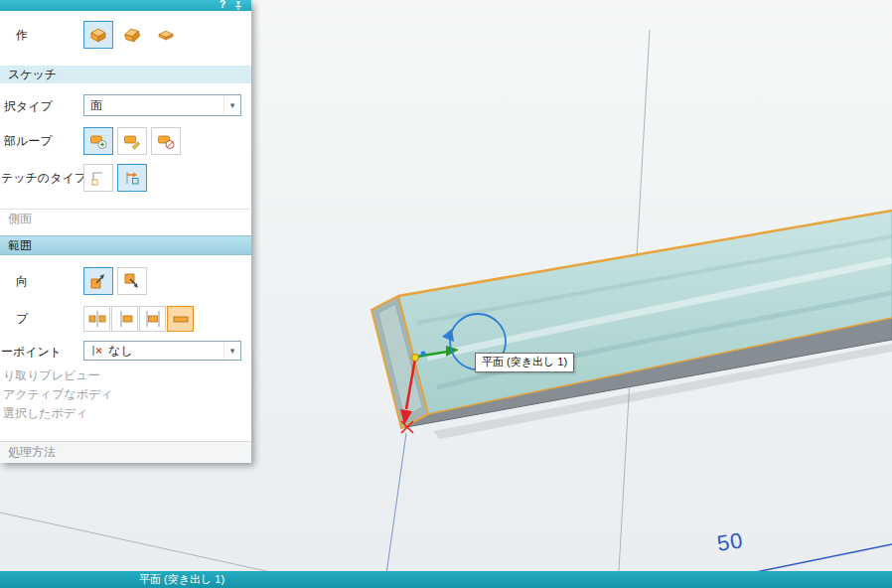 This screenshot has width=892, height=588. What do you see at coordinates (22, 36) in the screenshot?
I see `operation-label: 作` at bounding box center [22, 36].